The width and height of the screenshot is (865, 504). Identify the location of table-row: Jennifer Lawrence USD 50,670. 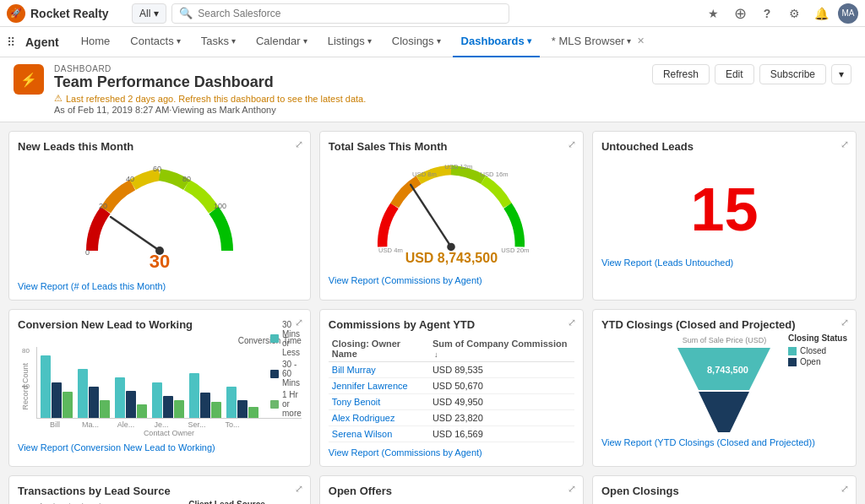
(451, 387).